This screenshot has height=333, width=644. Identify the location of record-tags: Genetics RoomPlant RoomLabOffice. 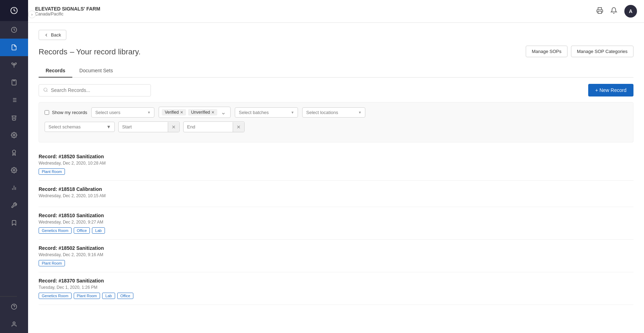
(336, 296).